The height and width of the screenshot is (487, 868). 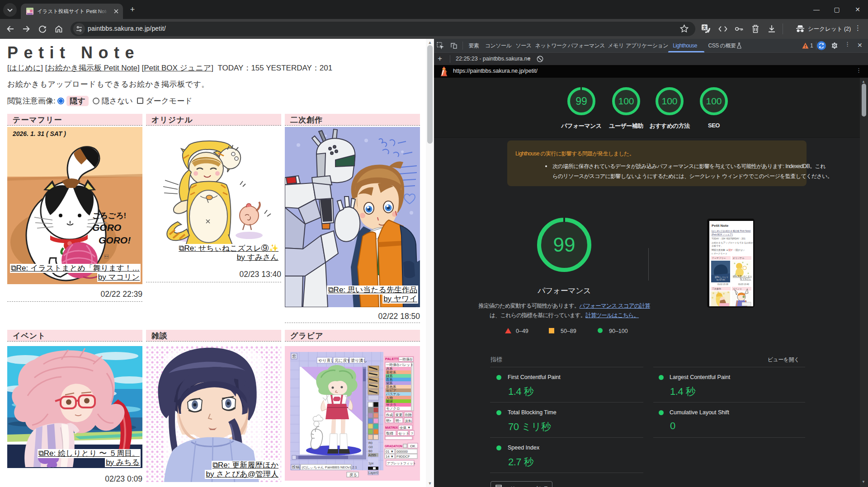 I want to click on svg-text: お絵かきもアップロードもできるお絵かき掲, so click(x=732, y=243).